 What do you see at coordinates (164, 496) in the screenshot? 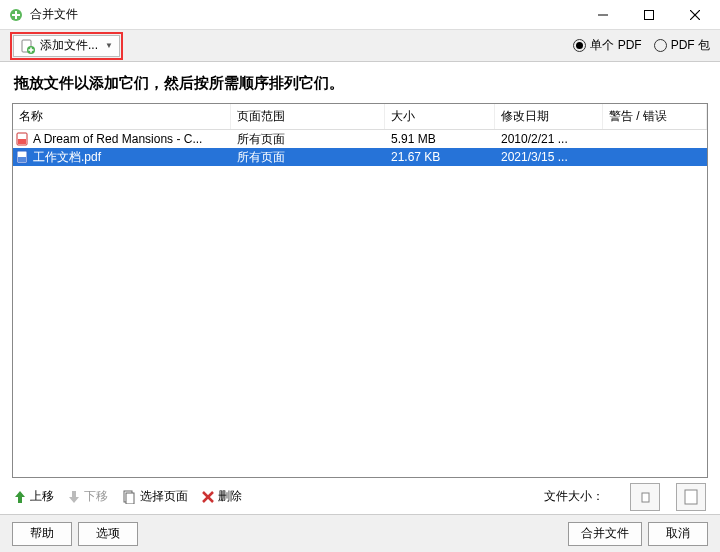
I see `select-pages-label: 选择页面` at bounding box center [164, 496].